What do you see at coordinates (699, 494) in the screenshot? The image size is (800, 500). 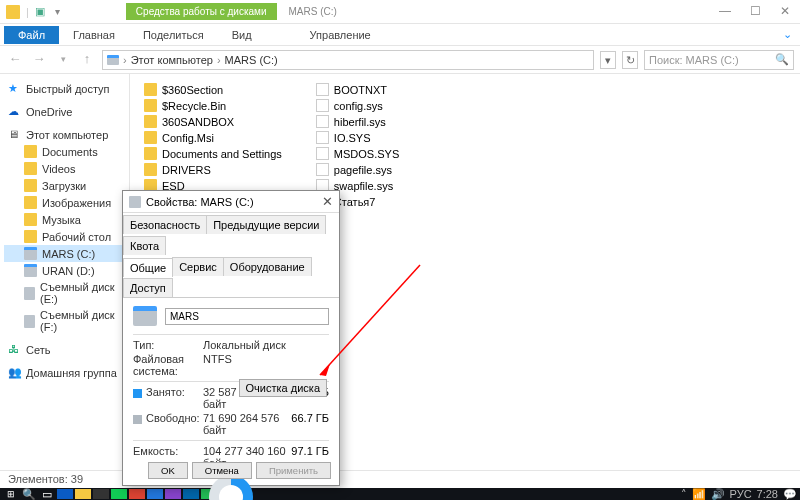 I see `tray-network-icon: 📶` at bounding box center [699, 494].